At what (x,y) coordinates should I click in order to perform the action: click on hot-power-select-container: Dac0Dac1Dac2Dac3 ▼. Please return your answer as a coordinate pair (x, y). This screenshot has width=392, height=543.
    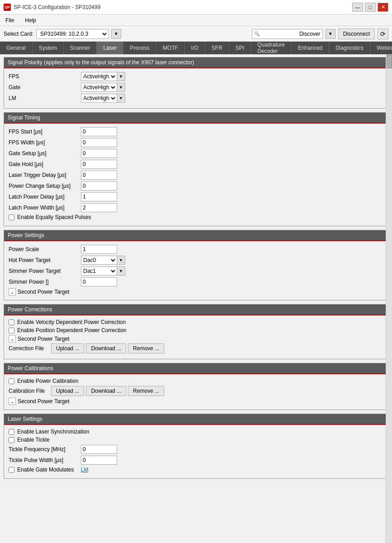
    Looking at the image, I should click on (103, 260).